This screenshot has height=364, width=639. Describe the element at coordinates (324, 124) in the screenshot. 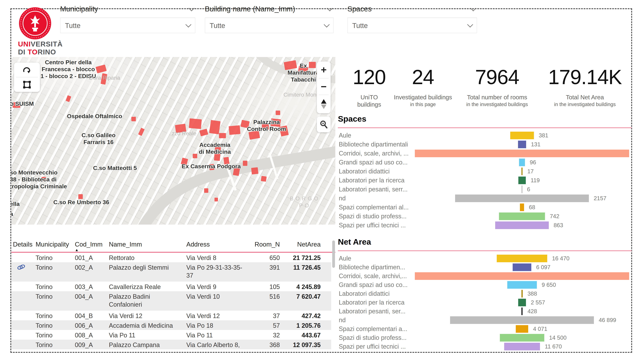

I see `map-search-button` at that location.